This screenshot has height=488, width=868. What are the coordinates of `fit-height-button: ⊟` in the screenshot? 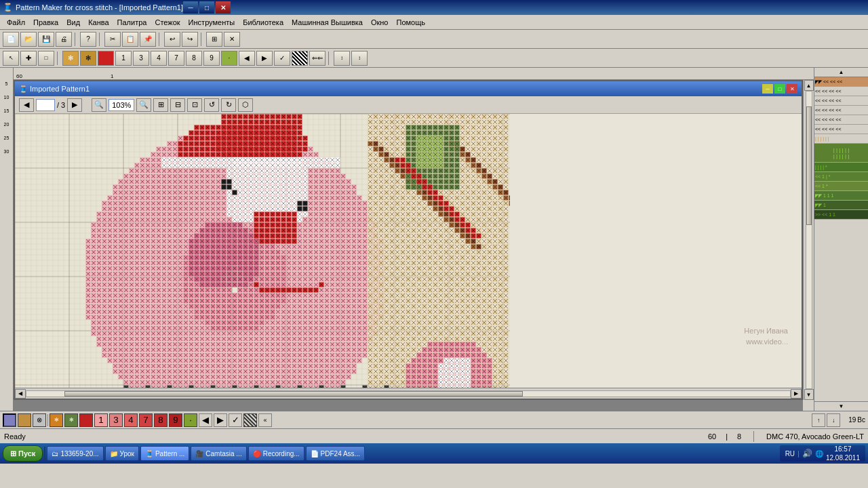 It's located at (178, 105).